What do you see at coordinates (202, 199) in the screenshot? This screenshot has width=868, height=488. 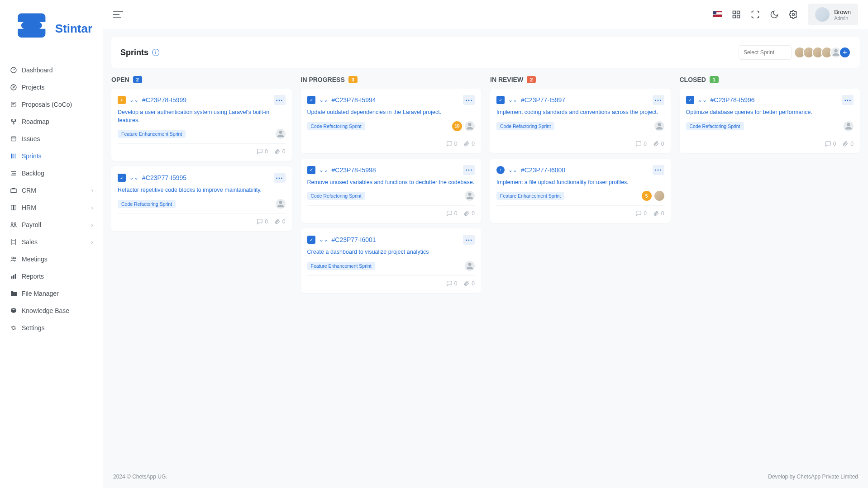 I see `sprint-card: ✓ ⌄⌄ #C23P77-I5995 ⋯ Refactor repetitive…` at bounding box center [202, 199].